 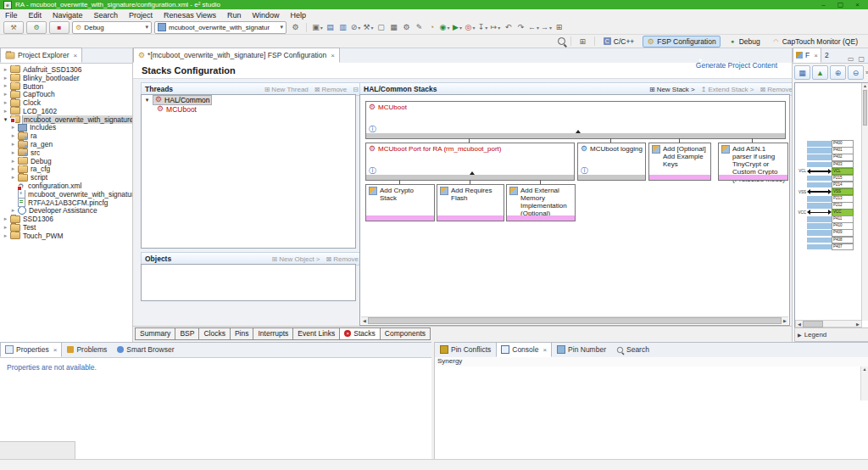 What do you see at coordinates (458, 27) in the screenshot?
I see `toolbar-run-button: ▶` at bounding box center [458, 27].